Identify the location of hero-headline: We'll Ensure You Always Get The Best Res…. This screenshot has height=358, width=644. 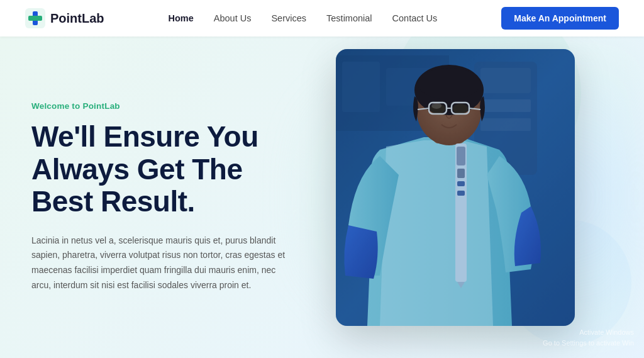
(164, 170).